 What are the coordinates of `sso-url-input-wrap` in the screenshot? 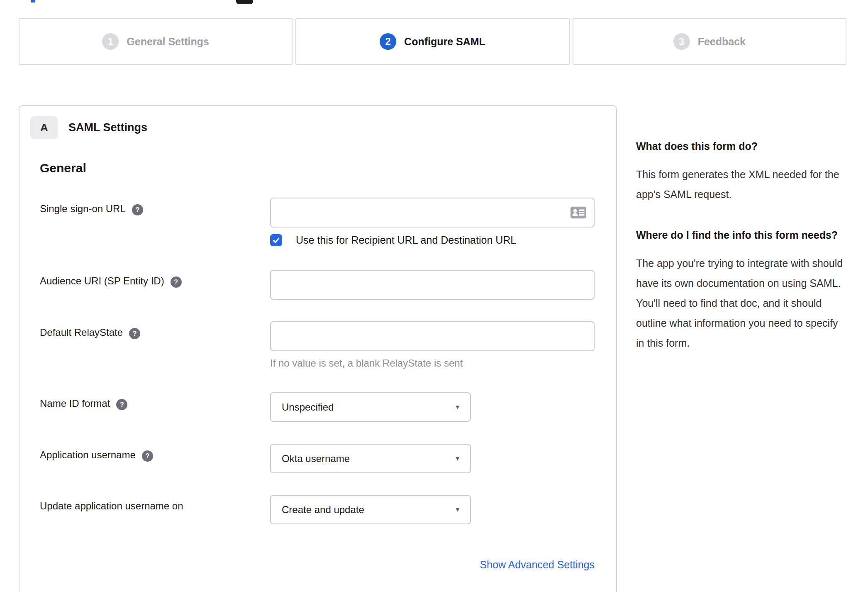 It's located at (432, 213).